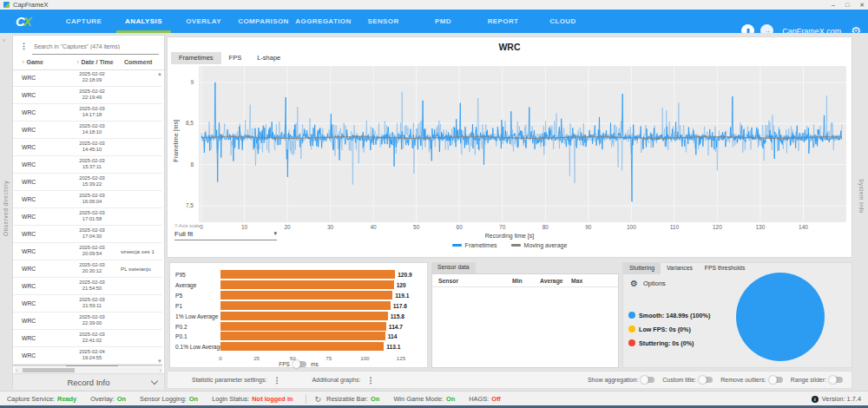 The image size is (868, 408). I want to click on unit-toggle-switch, so click(300, 365).